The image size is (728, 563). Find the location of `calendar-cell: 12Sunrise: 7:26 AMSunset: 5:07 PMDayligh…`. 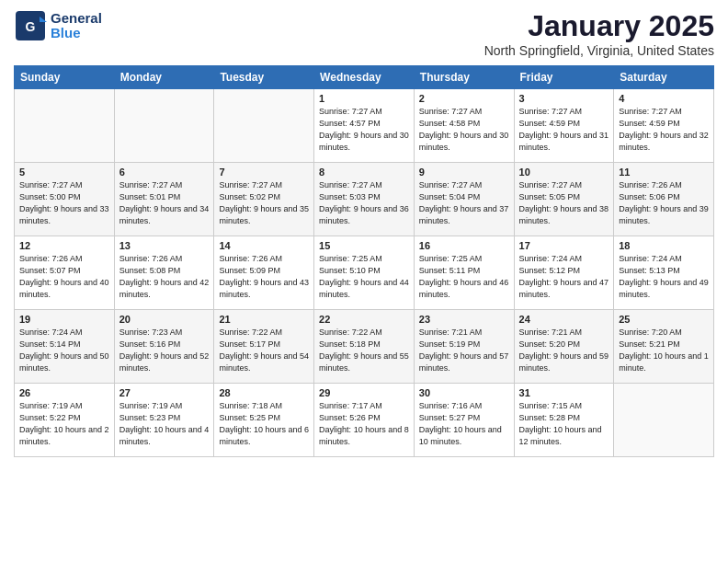

calendar-cell: 12Sunrise: 7:26 AMSunset: 5:07 PMDayligh… is located at coordinates (64, 273).